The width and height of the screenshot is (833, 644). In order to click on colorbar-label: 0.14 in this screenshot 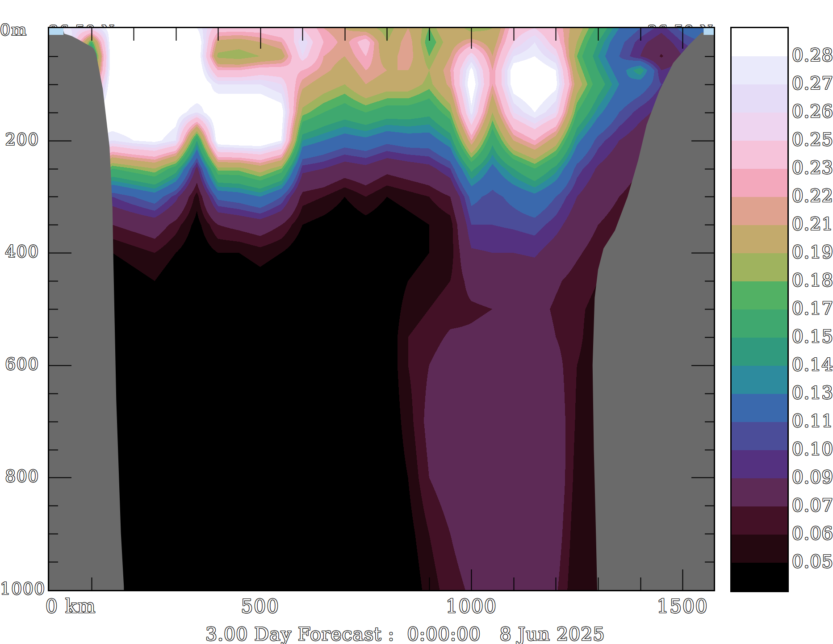, I will do `click(812, 364)`.